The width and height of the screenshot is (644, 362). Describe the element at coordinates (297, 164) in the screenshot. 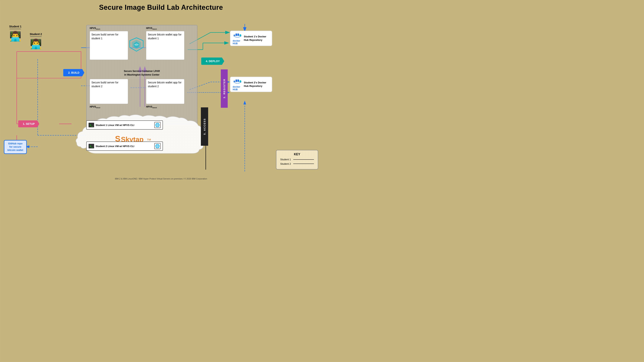

I see `key-student2-row: Student 2` at that location.